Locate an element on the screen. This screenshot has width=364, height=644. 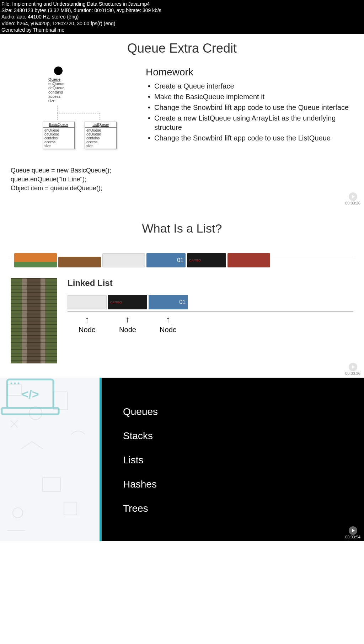
uml-basicqueue-box: BasicQueue enQueue deQueue contains acce… is located at coordinates (59, 135).